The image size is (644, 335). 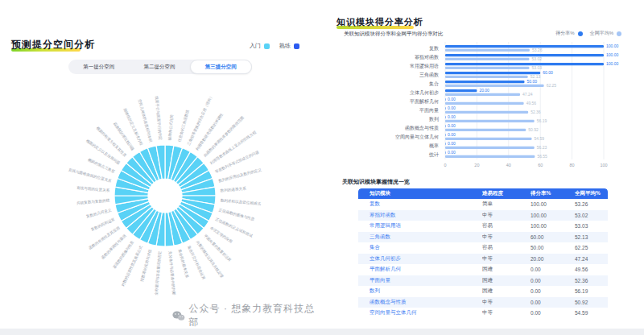 I want to click on series-legend: 得分率%全网平均%, so click(x=588, y=34).